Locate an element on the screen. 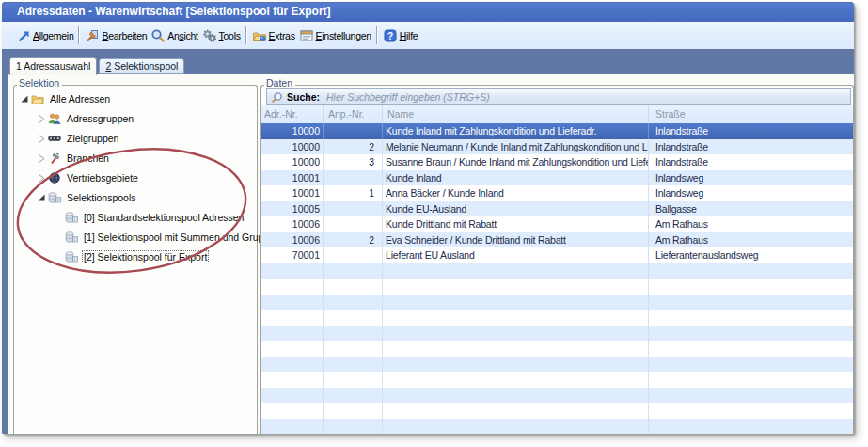 The height and width of the screenshot is (447, 868). table-row: 70001Lieferant EU AuslandLieferantenausl… is located at coordinates (557, 256).